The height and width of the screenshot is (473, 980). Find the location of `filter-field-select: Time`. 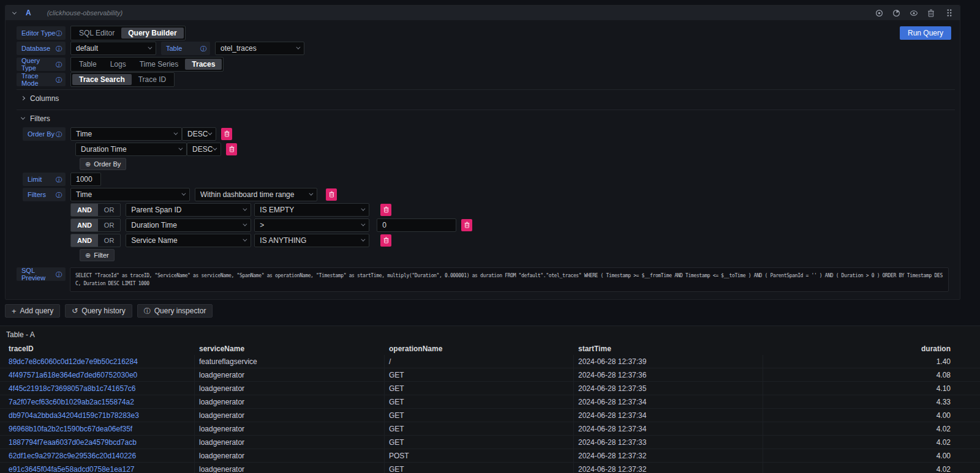

filter-field-select: Time is located at coordinates (130, 195).